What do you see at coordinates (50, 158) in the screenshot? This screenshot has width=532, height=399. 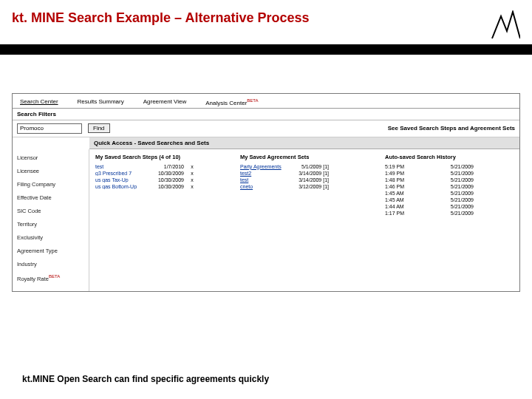 I see `filter-licensor: Licensor` at bounding box center [50, 158].